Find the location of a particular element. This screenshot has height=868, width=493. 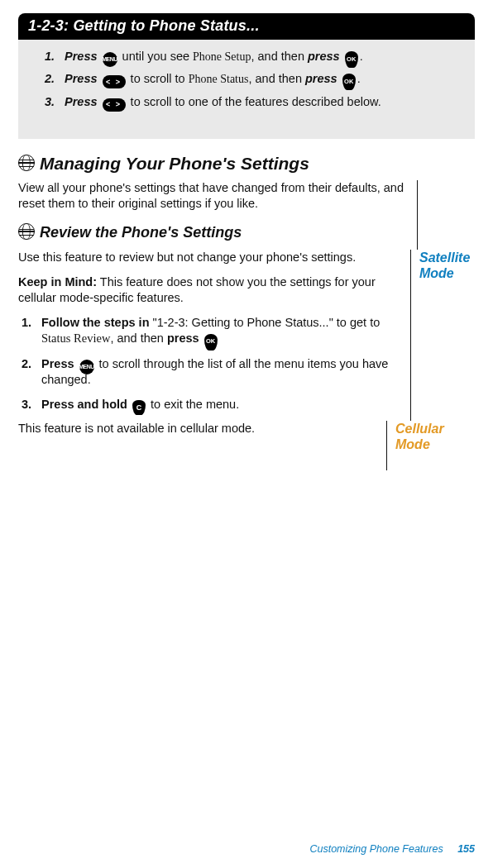

cellular-mode-label: Cellular Mode is located at coordinates (431, 446).